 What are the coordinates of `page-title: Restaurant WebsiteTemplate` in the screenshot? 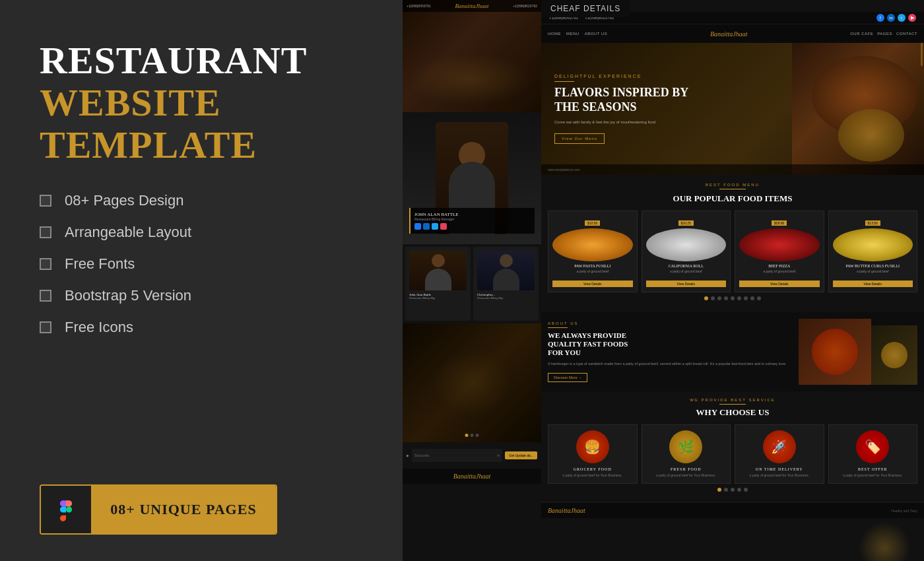 It's located at (201, 103).